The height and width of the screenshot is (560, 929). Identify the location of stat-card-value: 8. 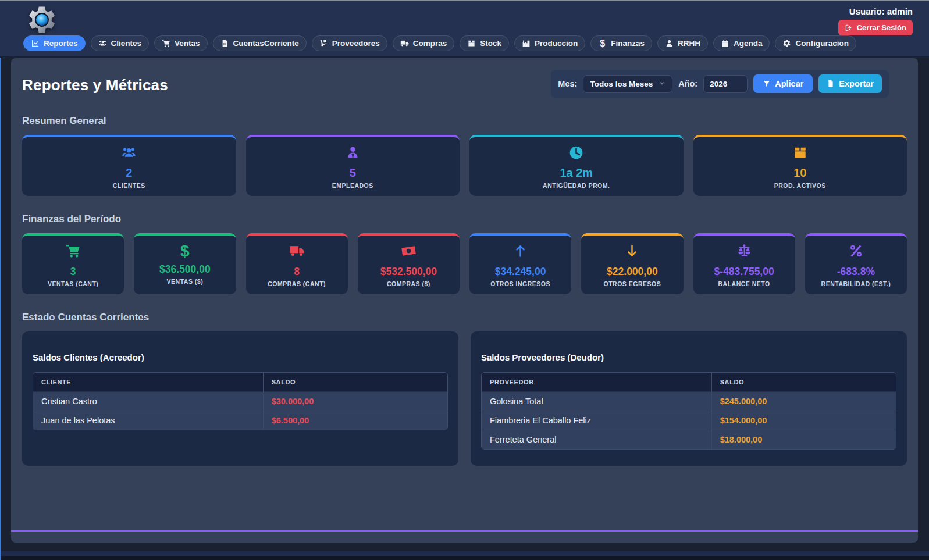
(297, 272).